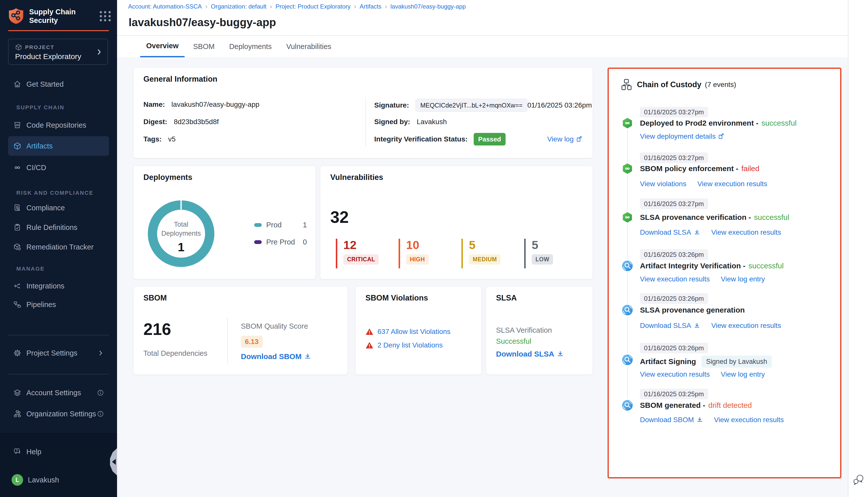 This screenshot has height=497, width=868. I want to click on sidebar-item-pipelines: Pipelines, so click(59, 304).